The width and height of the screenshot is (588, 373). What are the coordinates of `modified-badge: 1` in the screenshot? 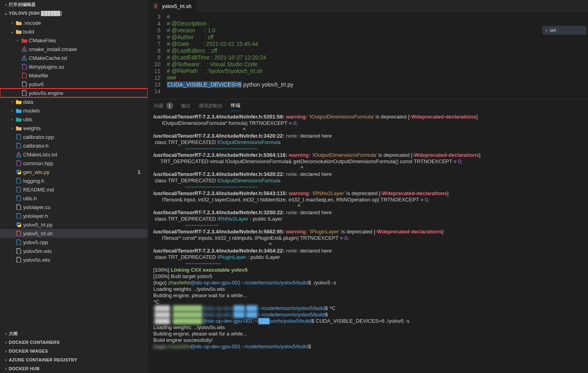 It's located at (141, 172).